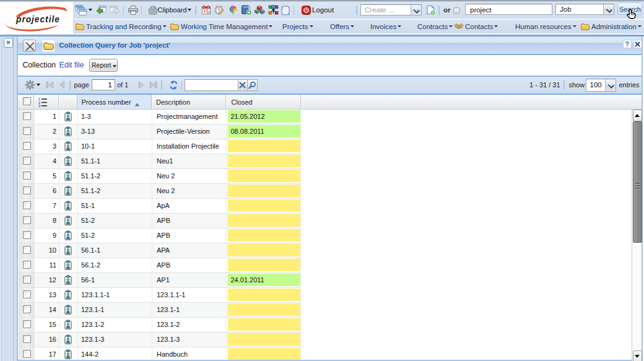  Describe the element at coordinates (40, 105) in the screenshot. I see `svg-text: 3` at that location.